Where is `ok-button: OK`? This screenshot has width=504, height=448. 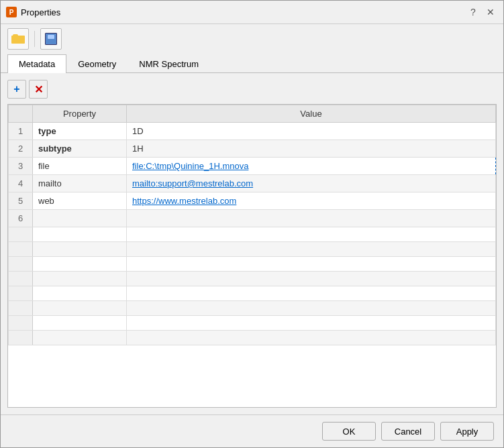
ok-button: OK is located at coordinates (349, 431).